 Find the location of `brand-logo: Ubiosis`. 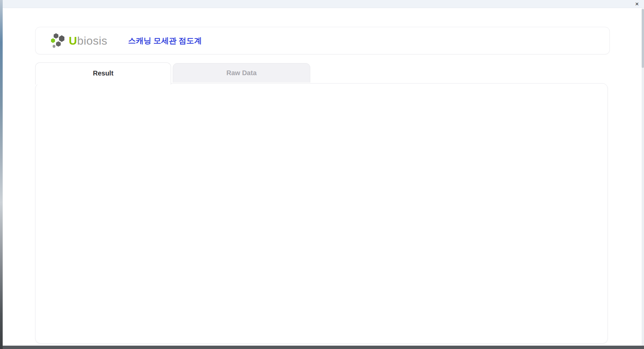

brand-logo: Ubiosis is located at coordinates (79, 41).